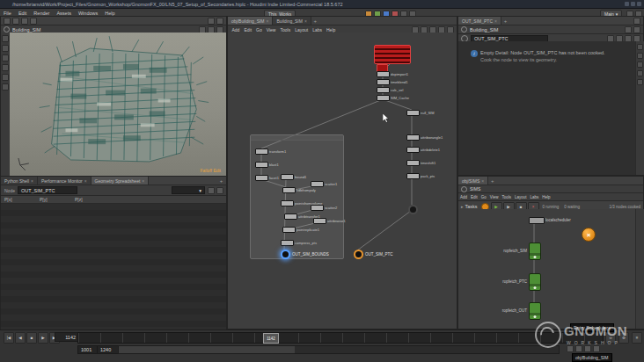 Image resolution: width=644 pixels, height=362 pixels. Describe the element at coordinates (639, 4) in the screenshot. I see `close-window-icon` at that location.